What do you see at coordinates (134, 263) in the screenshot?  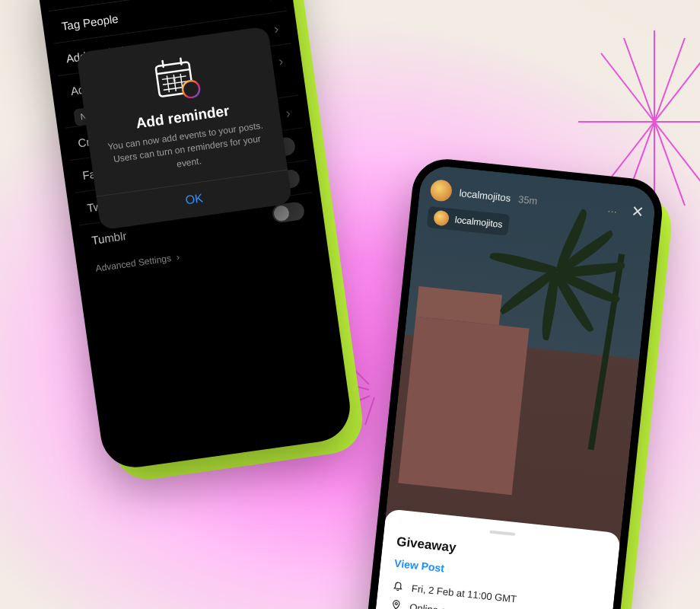 I see `advanced-settings-label: Advanced Settings` at bounding box center [134, 263].